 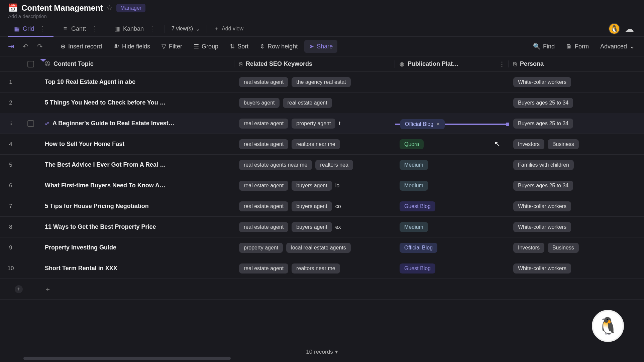 I want to click on keywords-cell: buyers agentreal estate agent, so click(x=314, y=103).